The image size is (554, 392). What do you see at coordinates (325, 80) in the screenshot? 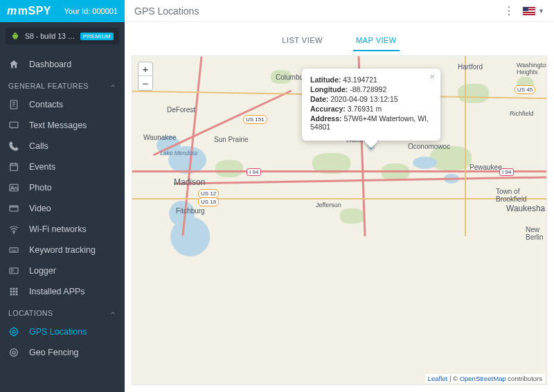
I see `popup-label: Latitude:` at bounding box center [325, 80].